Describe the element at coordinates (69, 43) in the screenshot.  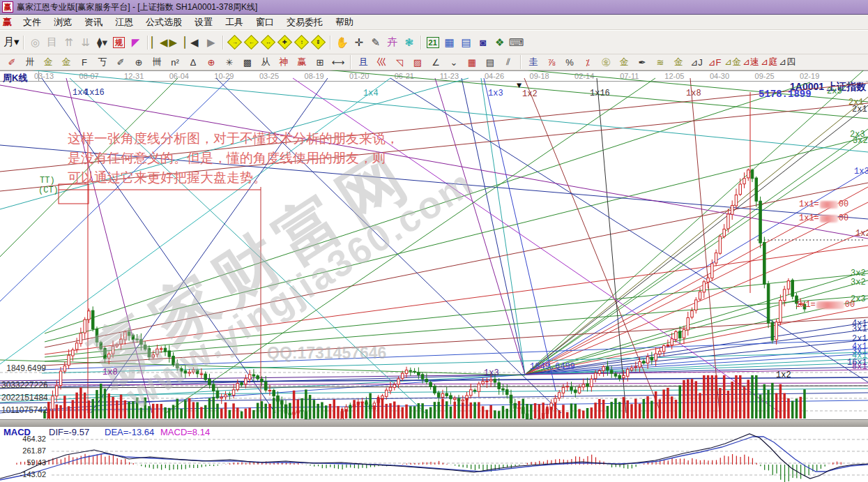
I see `bars-up-dim-icon: ⇈` at that location.